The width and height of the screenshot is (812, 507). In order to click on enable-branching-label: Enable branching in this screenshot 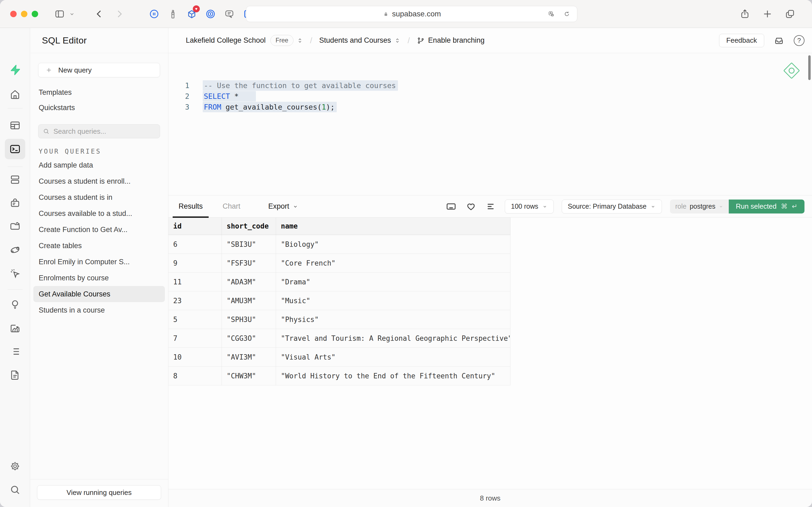, I will do `click(456, 40)`.